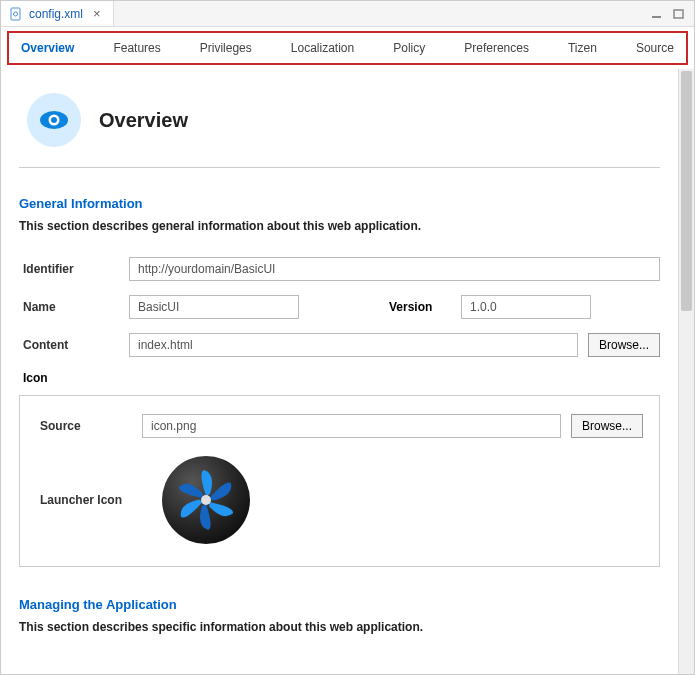 This screenshot has height=675, width=695. What do you see at coordinates (340, 122) in the screenshot?
I see `page-header: Overview` at bounding box center [340, 122].